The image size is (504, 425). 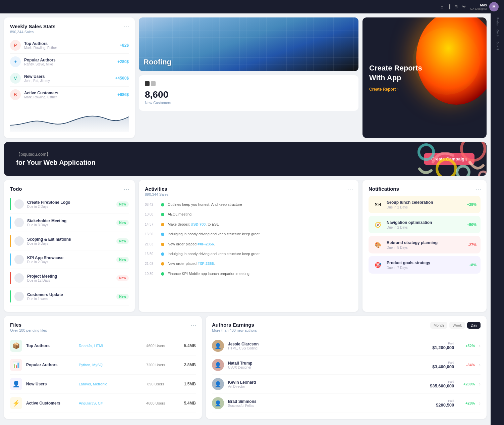 What do you see at coordinates (425, 73) in the screenshot?
I see `create-reports-title: Create ReportsWith App` at bounding box center [425, 73].